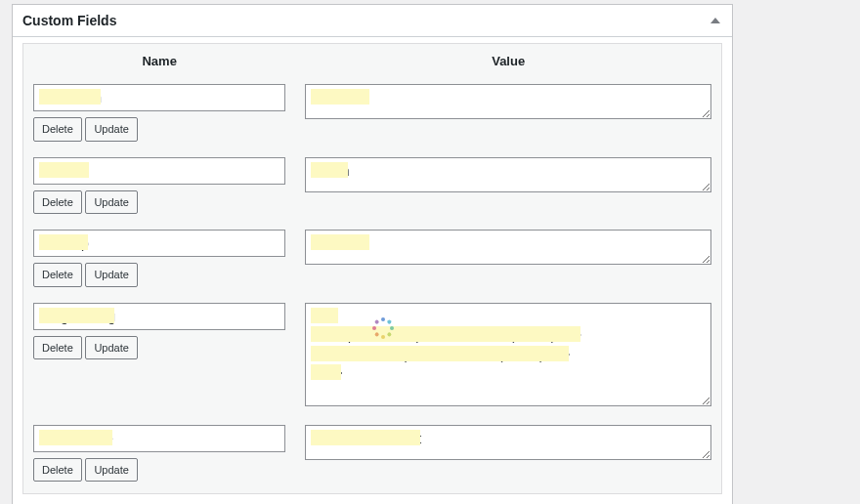  Describe the element at coordinates (508, 247) in the screenshot. I see `meta-value-textarea: 800m run` at that location.